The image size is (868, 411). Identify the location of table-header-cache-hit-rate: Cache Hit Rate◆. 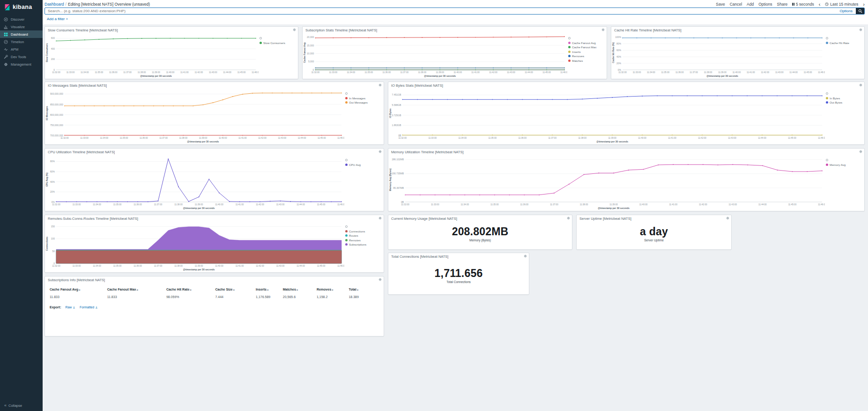
(190, 290).